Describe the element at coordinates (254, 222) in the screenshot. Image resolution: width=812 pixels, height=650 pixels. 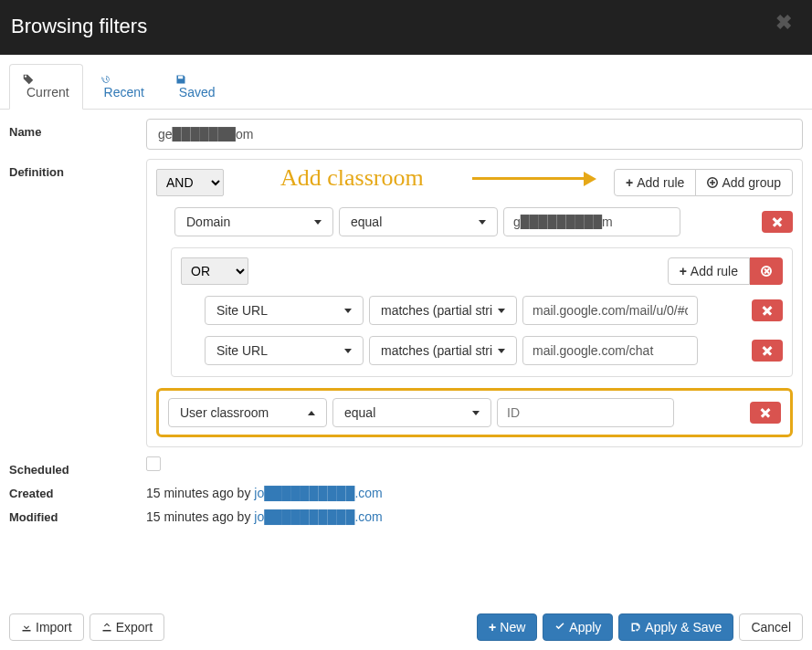
I see `rule-field-dropdown: Domain` at that location.